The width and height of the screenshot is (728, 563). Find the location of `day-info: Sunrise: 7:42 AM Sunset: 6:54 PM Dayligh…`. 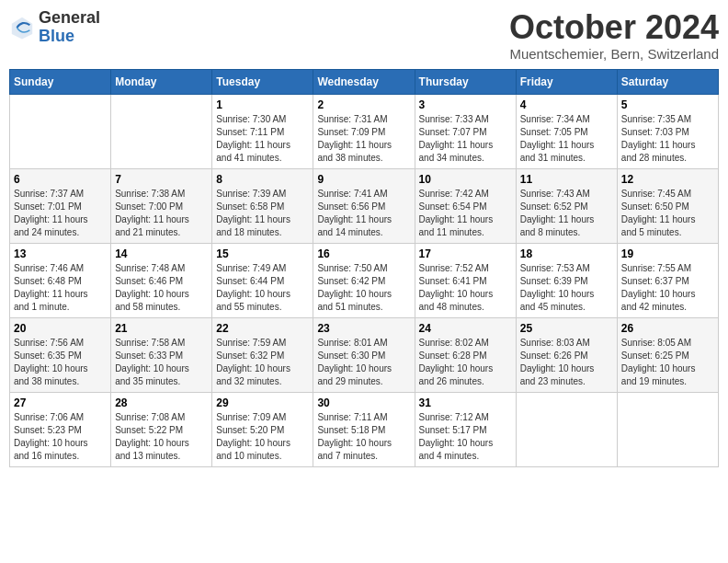

day-info: Sunrise: 7:42 AM Sunset: 6:54 PM Dayligh… is located at coordinates (465, 213).